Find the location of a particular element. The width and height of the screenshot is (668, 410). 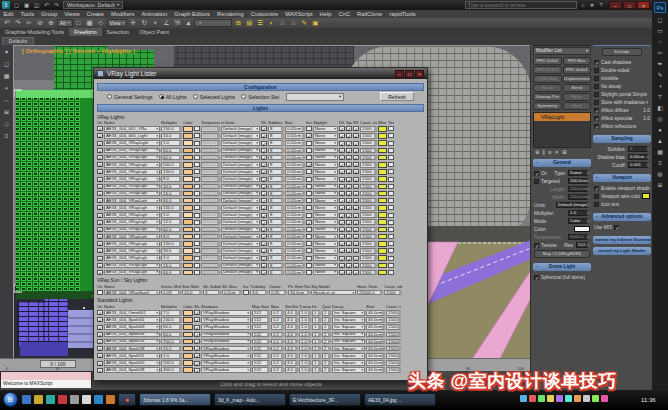

light-name-dropdown: AE33_004_Spot020 is located at coordinates (132, 363).